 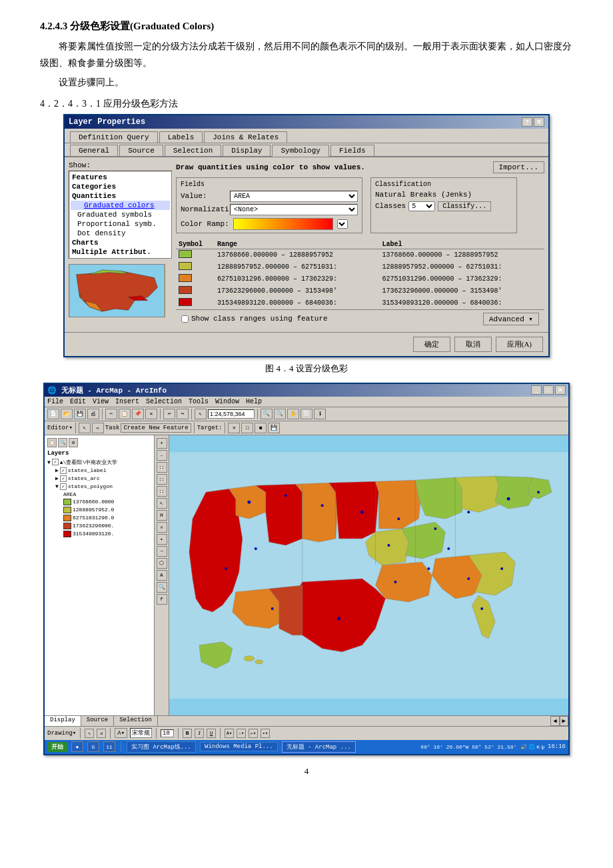 What do you see at coordinates (241, 733) in the screenshot?
I see `fill-color-btn: ☆▾` at bounding box center [241, 733].